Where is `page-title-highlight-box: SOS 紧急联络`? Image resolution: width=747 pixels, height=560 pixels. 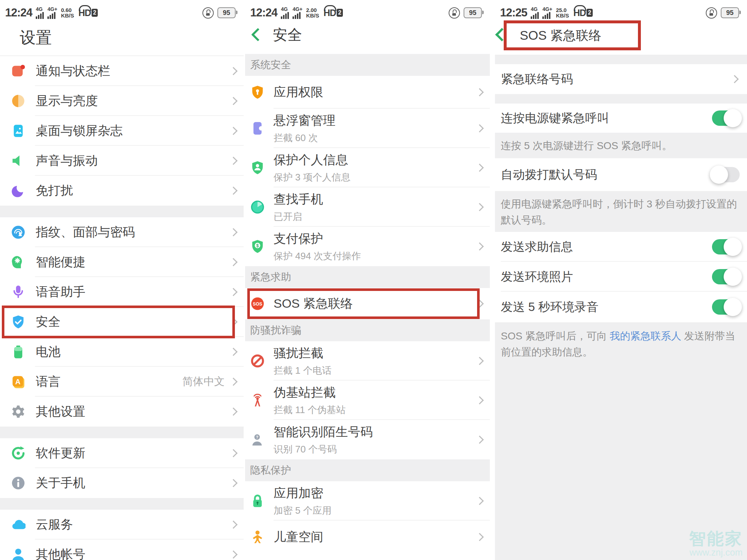
page-title-highlight-box: SOS 紧急联络 is located at coordinates (572, 35).